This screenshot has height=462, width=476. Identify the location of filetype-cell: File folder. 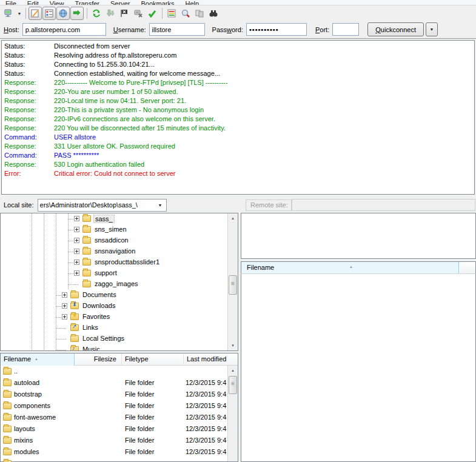
(154, 394).